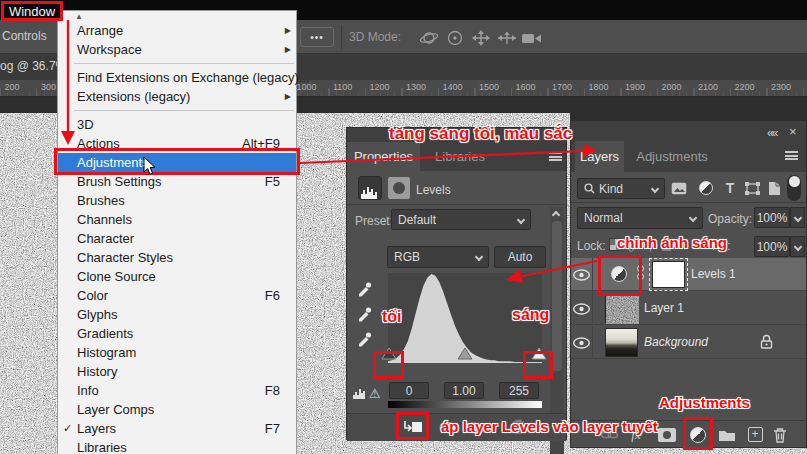 The height and width of the screenshot is (454, 807). What do you see at coordinates (177, 410) in the screenshot?
I see `menu-item-layer-comps: Layer Comps` at bounding box center [177, 410].